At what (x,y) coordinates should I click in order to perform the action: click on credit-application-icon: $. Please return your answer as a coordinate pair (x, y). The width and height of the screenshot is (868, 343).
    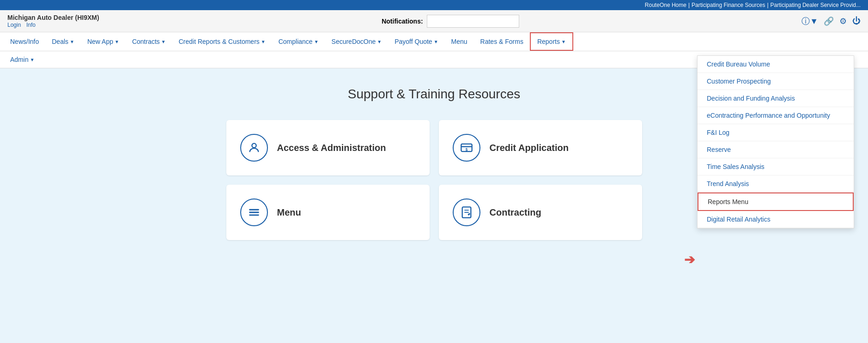
    Looking at the image, I should click on (467, 148).